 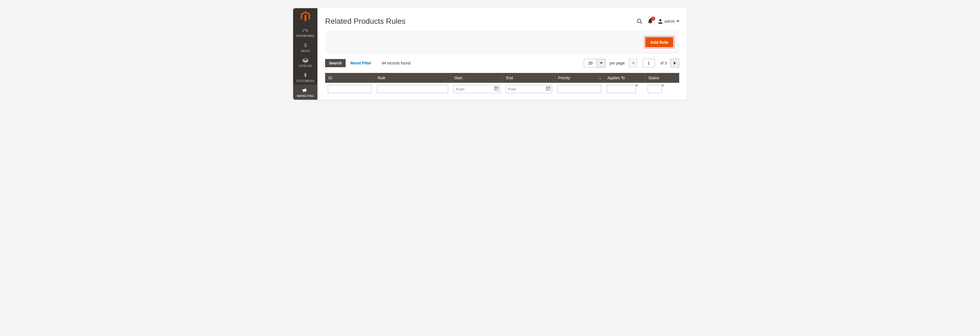 I want to click on user-icon, so click(x=660, y=21).